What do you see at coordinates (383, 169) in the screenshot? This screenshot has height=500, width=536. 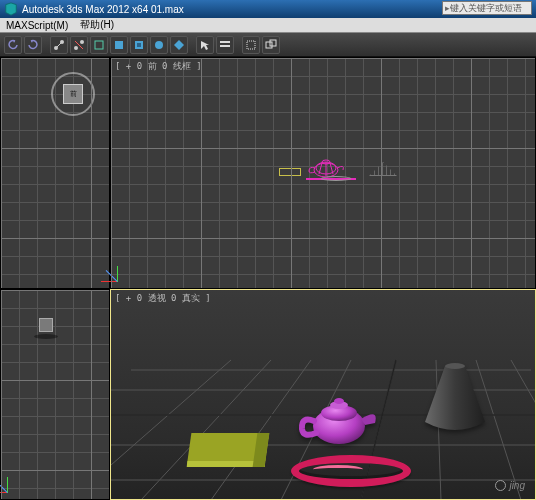 I see `front-cone-wire` at bounding box center [383, 169].